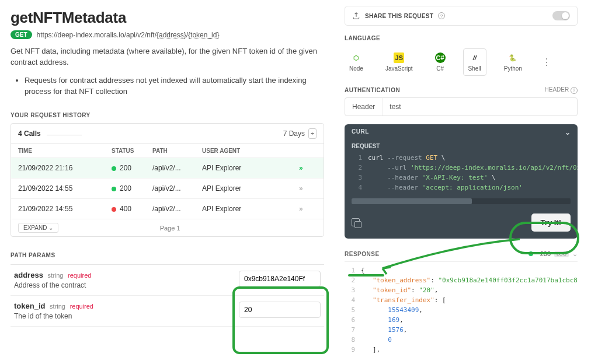  What do you see at coordinates (475, 69) in the screenshot?
I see `lang-label: Shell` at bounding box center [475, 69].